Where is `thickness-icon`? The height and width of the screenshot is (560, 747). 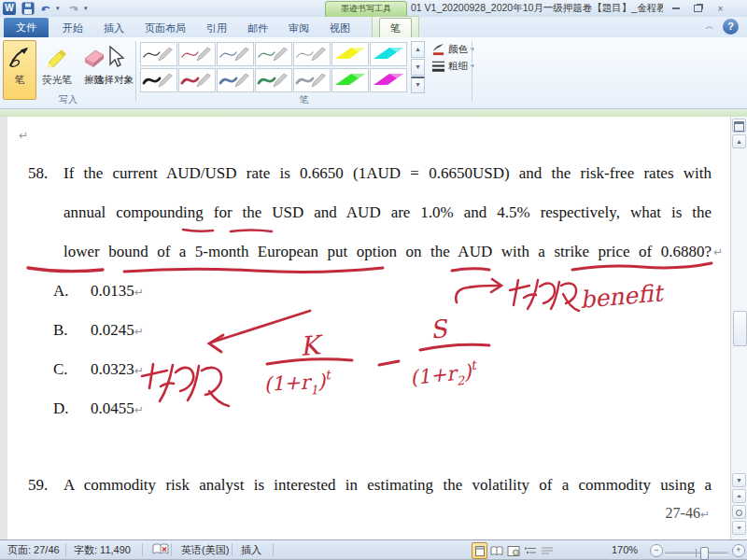
thickness-icon is located at coordinates (439, 67).